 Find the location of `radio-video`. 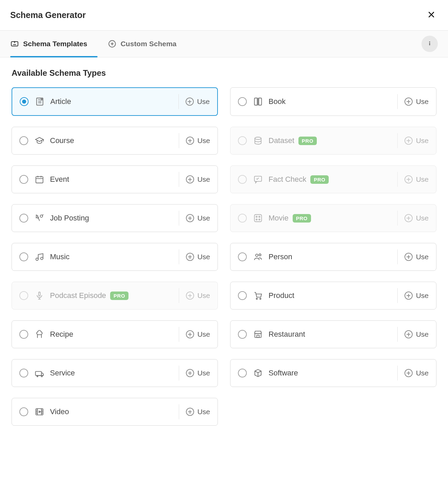

radio-video is located at coordinates (24, 412).